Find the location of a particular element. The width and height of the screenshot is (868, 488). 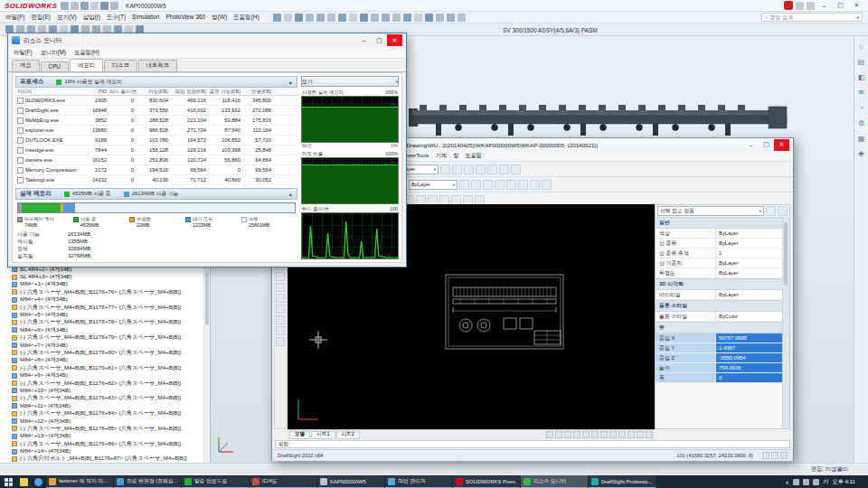

property-row: 중심 X56767.0695 is located at coordinates (720, 338).